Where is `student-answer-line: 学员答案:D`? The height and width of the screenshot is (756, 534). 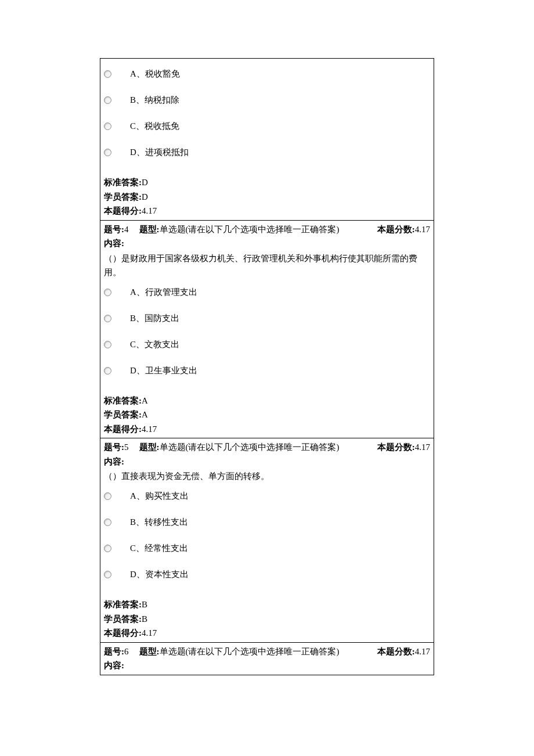 student-answer-line: 学员答案:D is located at coordinates (267, 197).